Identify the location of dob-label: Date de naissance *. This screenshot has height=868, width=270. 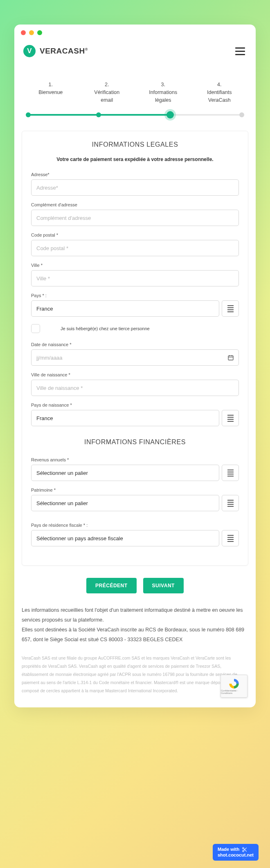
(135, 345).